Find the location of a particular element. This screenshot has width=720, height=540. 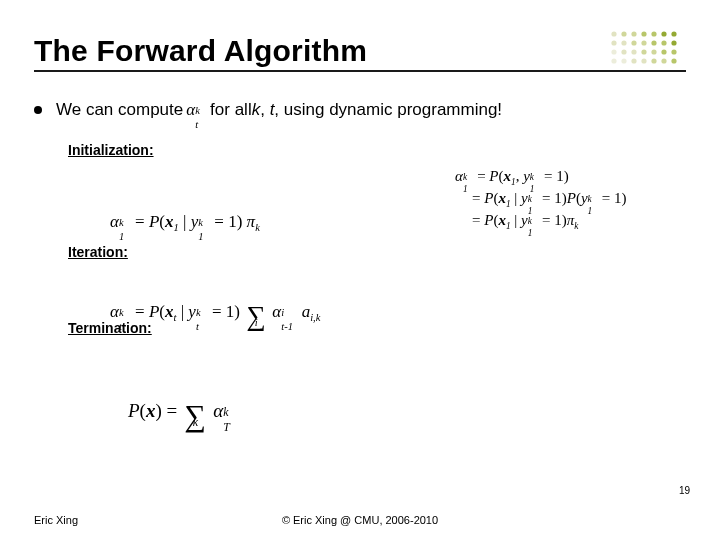

eq-iteration: αkt = P(xt | ykt = 1) ∑i αit-1 ai,k is located at coordinates (215, 316).